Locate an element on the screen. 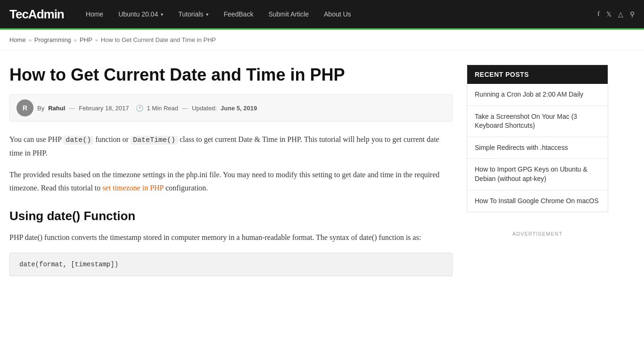 The height and width of the screenshot is (362, 644). section1-p1: PHP date() function converts the timesta… is located at coordinates (231, 238).